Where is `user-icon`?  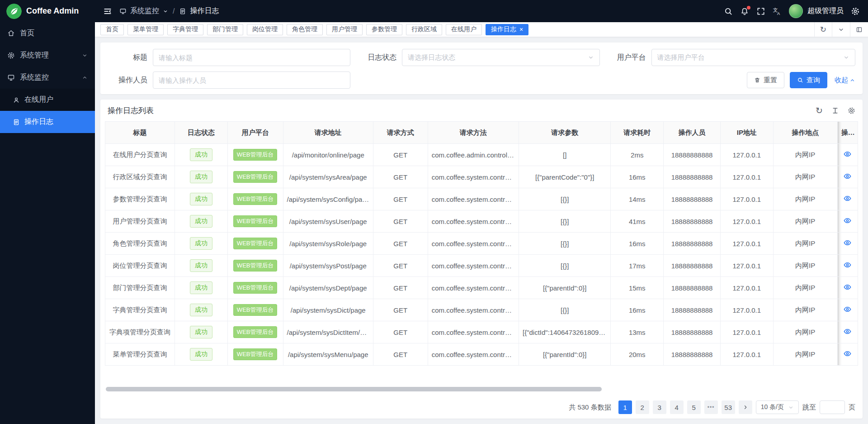
user-icon is located at coordinates (16, 100).